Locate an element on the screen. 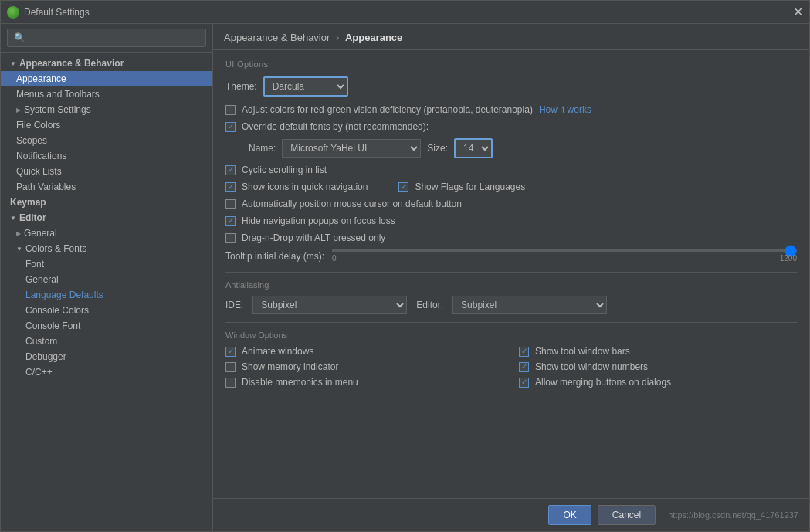 Image resolution: width=810 pixels, height=532 pixels. window-options-label: Window Options is located at coordinates (511, 335).